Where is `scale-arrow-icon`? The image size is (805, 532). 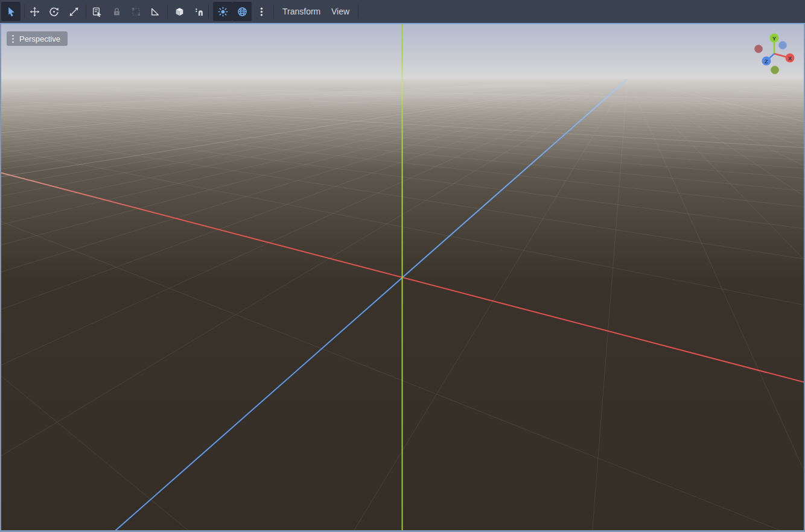 scale-arrow-icon is located at coordinates (74, 12).